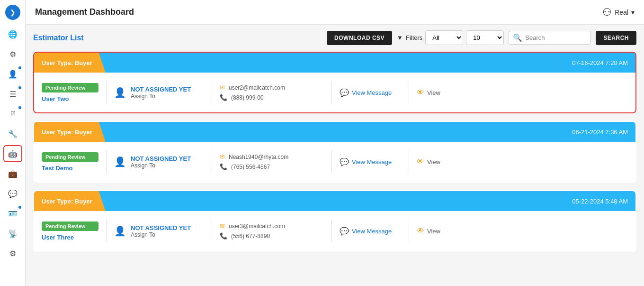 This screenshot has width=644, height=286. Describe the element at coordinates (621, 12) in the screenshot. I see `username: Real` at that location.